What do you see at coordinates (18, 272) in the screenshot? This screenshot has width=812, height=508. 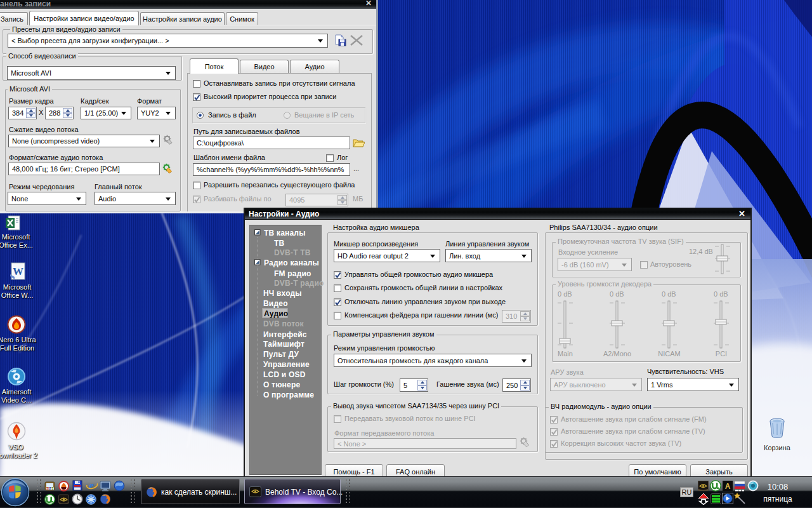 I see `svg-text: W` at bounding box center [18, 272].